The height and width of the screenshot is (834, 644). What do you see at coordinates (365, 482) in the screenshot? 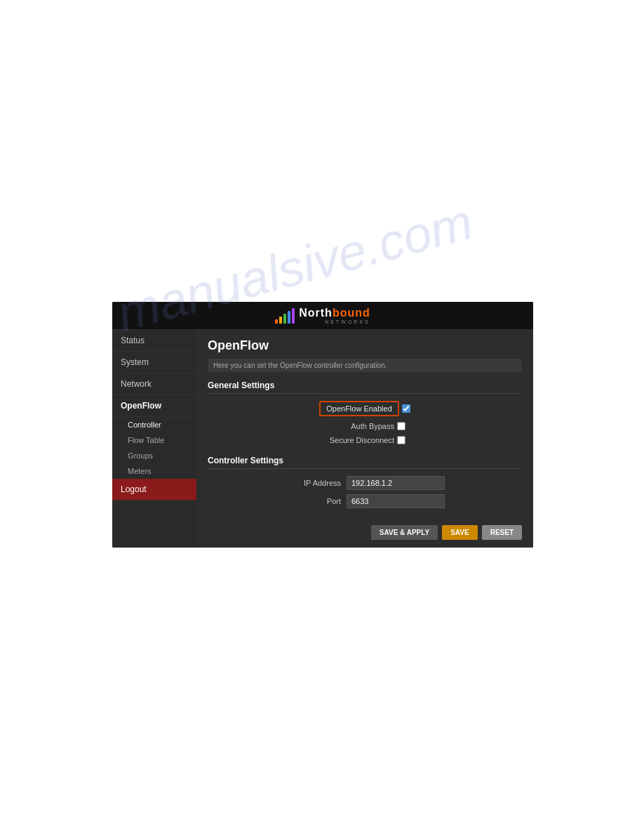
I see `controller-settings-section: Controller Settings IP Address Port` at bounding box center [365, 482].